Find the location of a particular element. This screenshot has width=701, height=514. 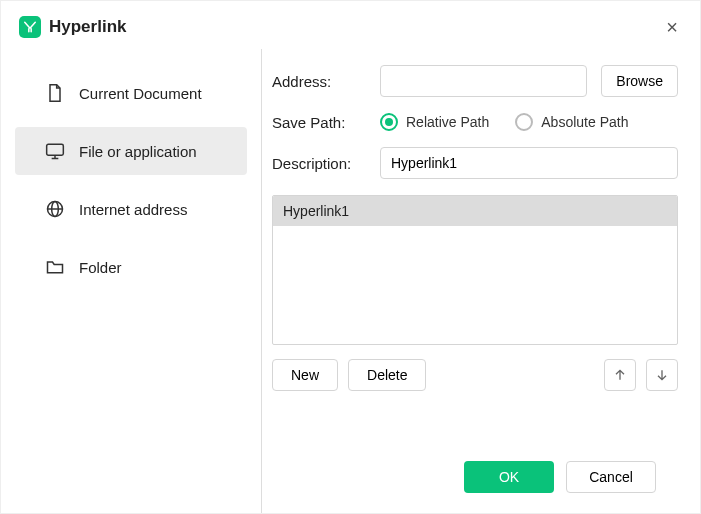

sidebar-item-label: Internet address is located at coordinates (133, 210).